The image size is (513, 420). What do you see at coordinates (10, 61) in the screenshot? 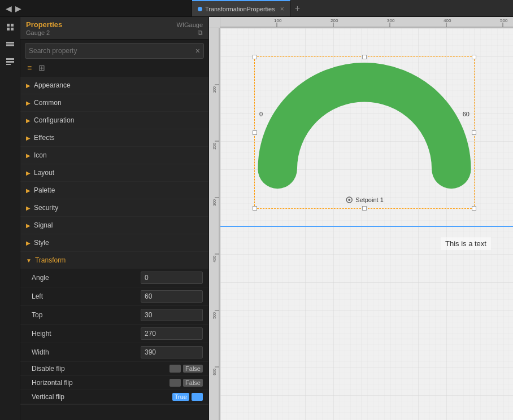
I see `sidebar-icon-list` at bounding box center [10, 61].